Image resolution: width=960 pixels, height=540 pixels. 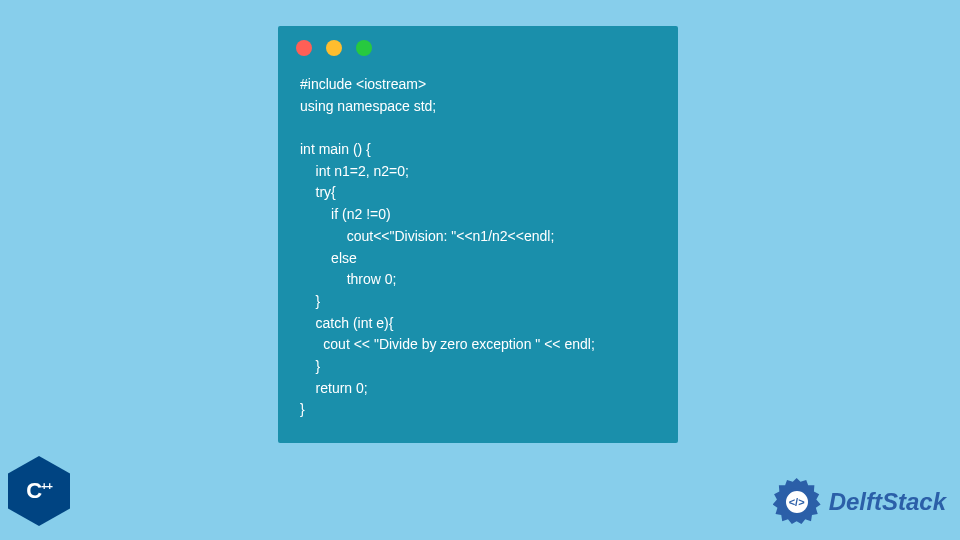 What do you see at coordinates (797, 502) in the screenshot?
I see `gear-center-label: </>` at bounding box center [797, 502].